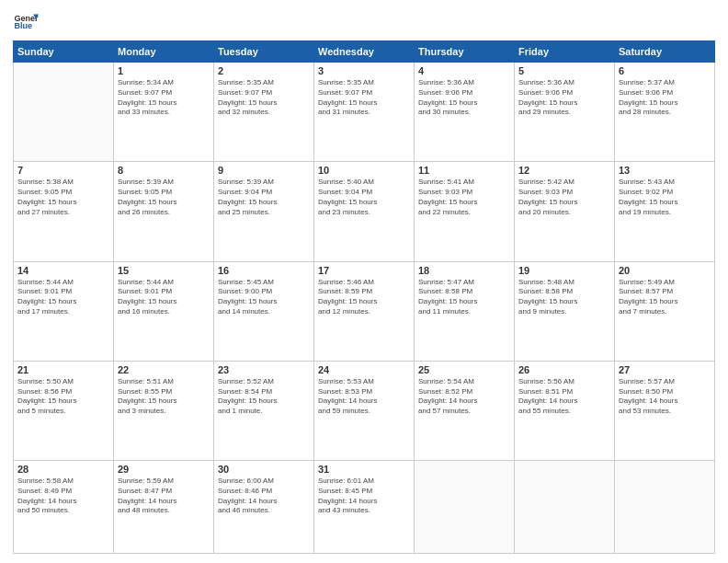 This screenshot has height=563, width=728. What do you see at coordinates (164, 212) in the screenshot?
I see `calendar-cell: 8Sunrise: 5:39 AM Sunset: 9:05 PM Daylig…` at bounding box center [164, 212].